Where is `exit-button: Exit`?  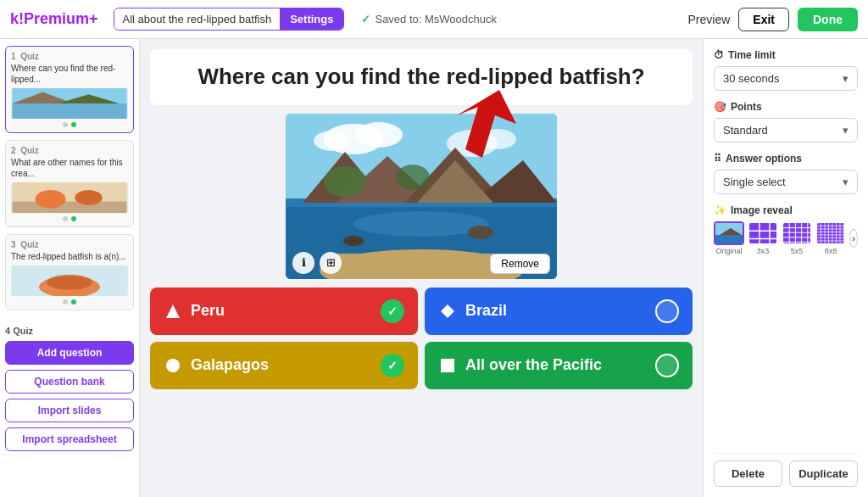 exit-button: Exit is located at coordinates (764, 20).